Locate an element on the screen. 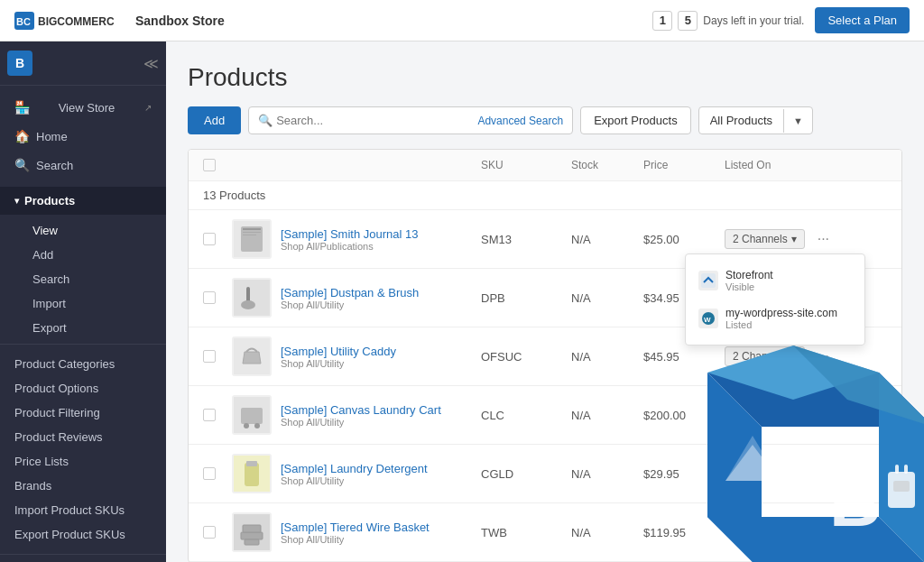  products-header: ▾ Products is located at coordinates (83, 200).